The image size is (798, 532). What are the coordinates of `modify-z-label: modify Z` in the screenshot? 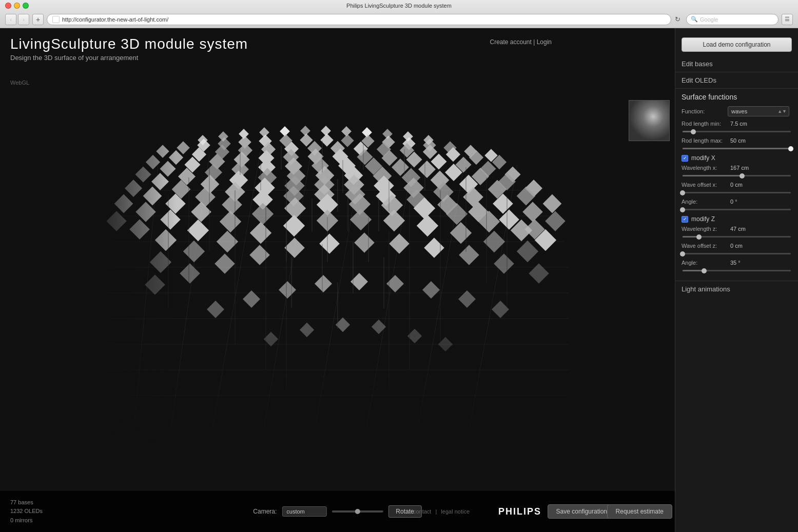 It's located at (703, 219).